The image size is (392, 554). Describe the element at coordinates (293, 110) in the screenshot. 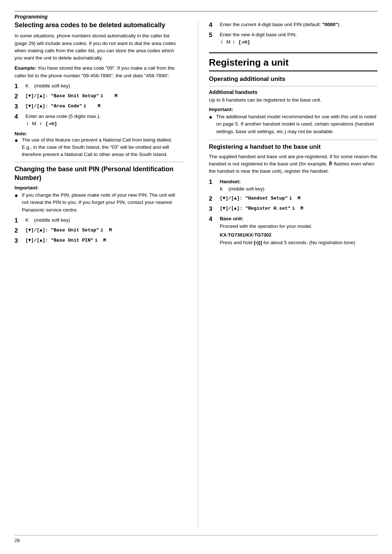

I see `right-important-label: Important:` at that location.